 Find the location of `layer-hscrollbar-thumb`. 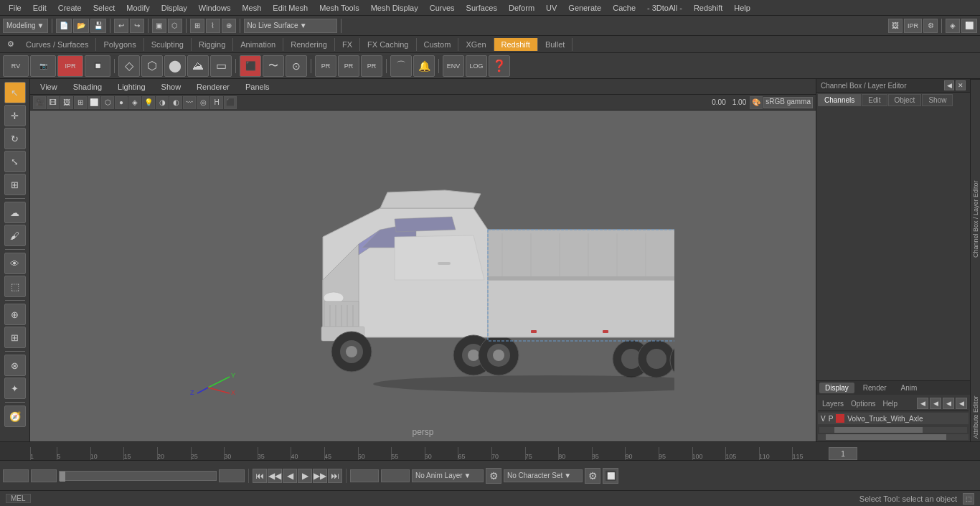

layer-hscrollbar-thumb is located at coordinates (886, 437).